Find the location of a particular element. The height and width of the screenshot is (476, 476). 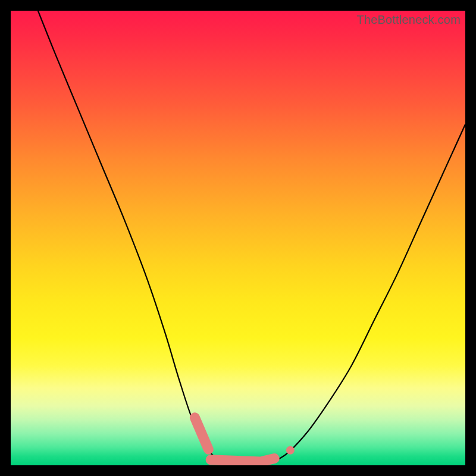

marker-dot is located at coordinates (290, 450).